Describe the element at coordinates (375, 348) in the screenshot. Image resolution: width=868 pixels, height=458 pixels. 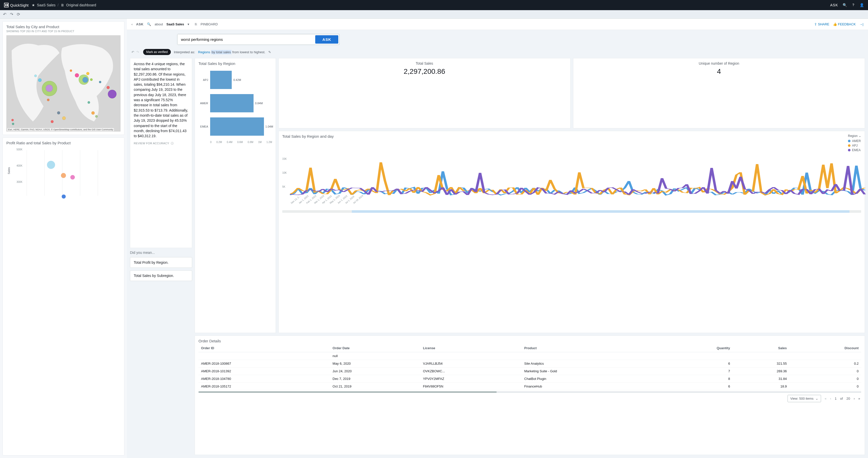
I see `table-col: Order Date` at that location.